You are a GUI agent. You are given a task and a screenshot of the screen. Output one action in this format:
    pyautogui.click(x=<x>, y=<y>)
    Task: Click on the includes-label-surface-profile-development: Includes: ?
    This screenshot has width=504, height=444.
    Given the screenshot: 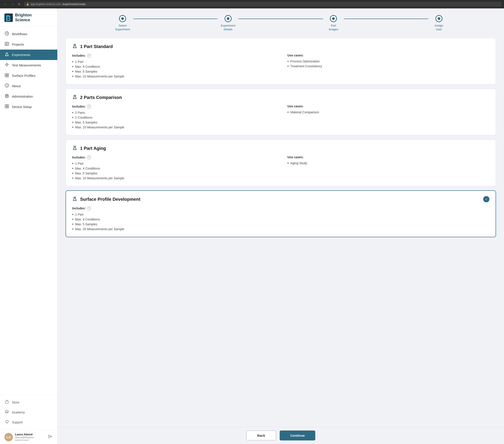 What is the action you would take?
    pyautogui.click(x=281, y=208)
    